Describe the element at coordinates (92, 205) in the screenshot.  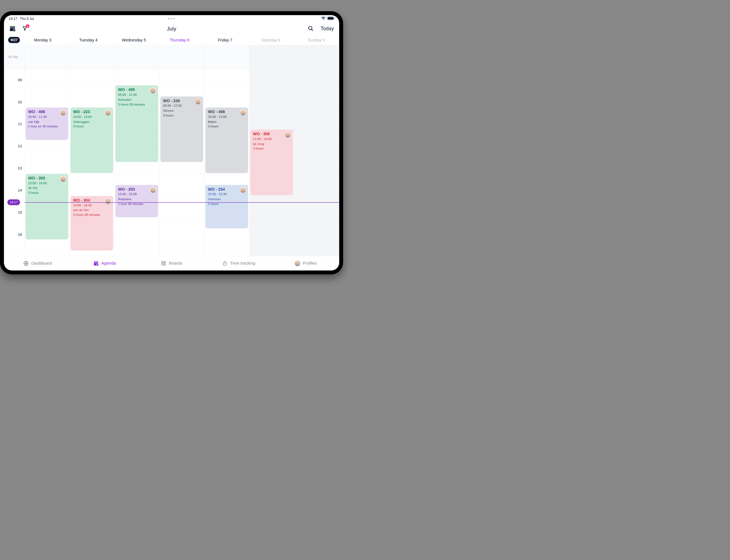
I see `event-time: 14:00 - 16:30` at that location.